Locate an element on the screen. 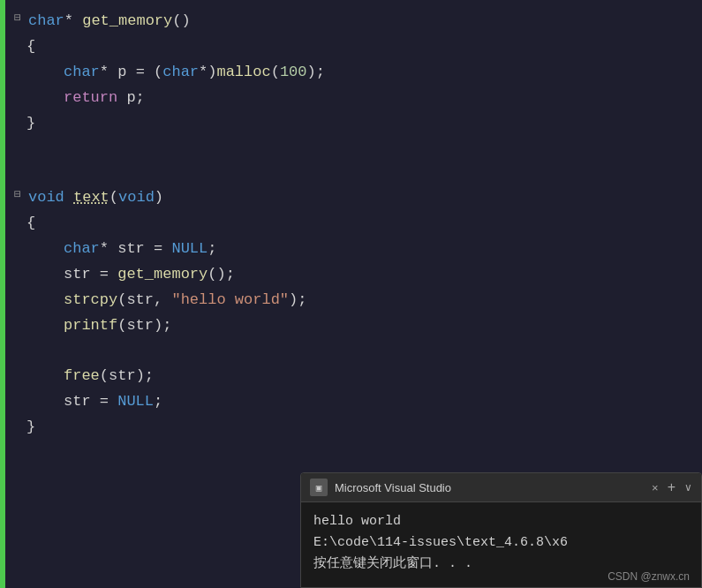  code-line-1: ⊟ char* get_memory() is located at coordinates (357, 21).